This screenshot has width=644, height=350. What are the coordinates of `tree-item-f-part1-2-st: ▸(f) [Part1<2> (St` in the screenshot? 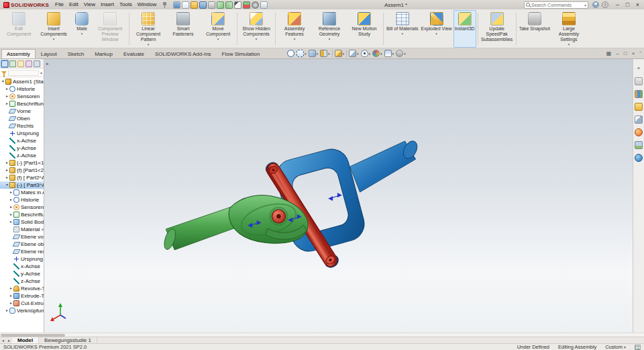 It's located at (21, 171).